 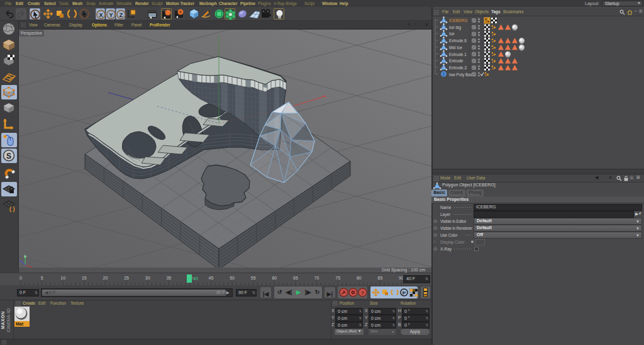 What do you see at coordinates (458, 20) in the screenshot?
I see `svg-text: ICEBERG` at bounding box center [458, 20].